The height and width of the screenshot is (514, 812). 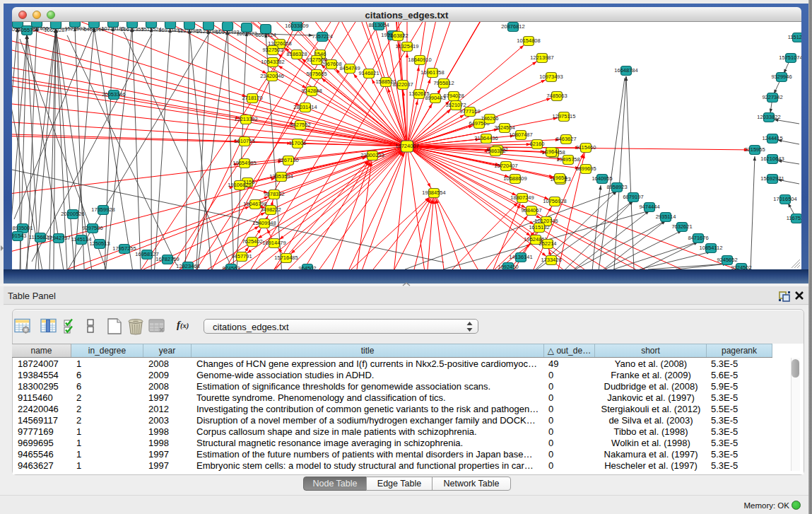 I want to click on svg-text: 16210643, so click(x=772, y=158).